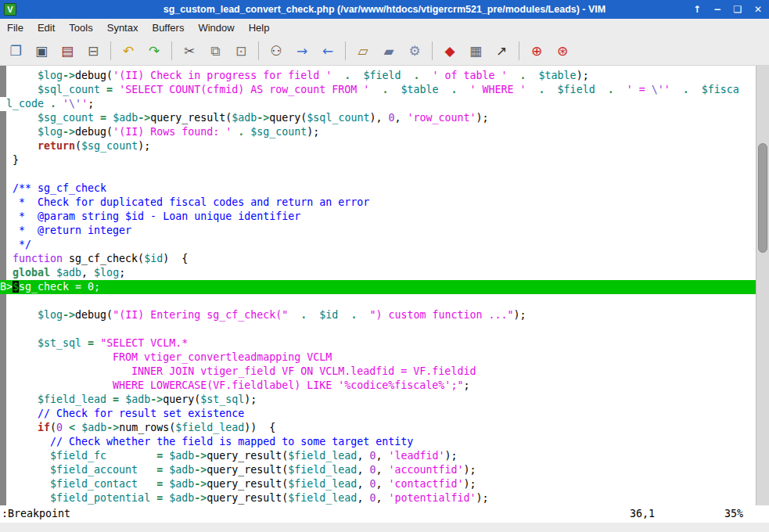  What do you see at coordinates (385, 527) in the screenshot?
I see `window-bottom-border` at bounding box center [385, 527].